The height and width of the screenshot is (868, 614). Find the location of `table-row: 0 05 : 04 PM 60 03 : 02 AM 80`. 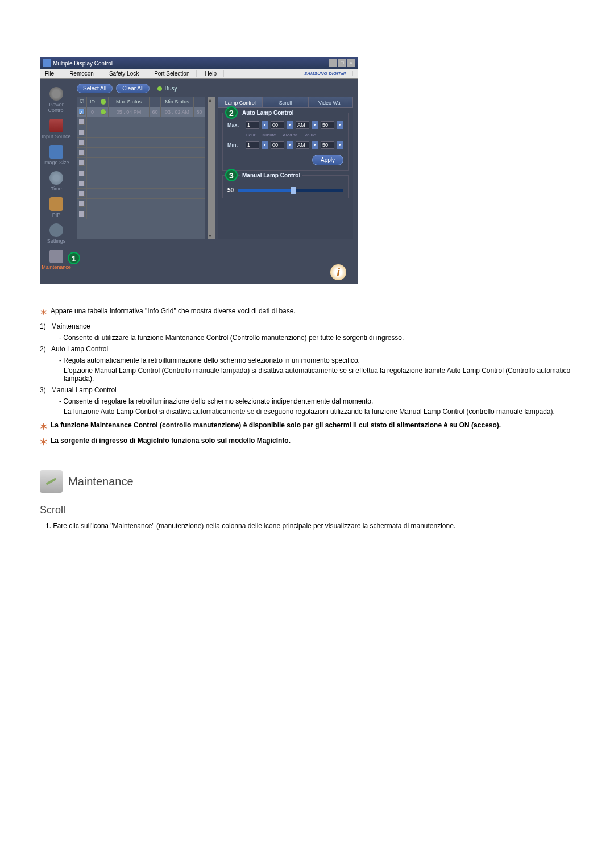

table-row: 0 05 : 04 PM 60 03 : 02 AM 80 is located at coordinates (141, 112).